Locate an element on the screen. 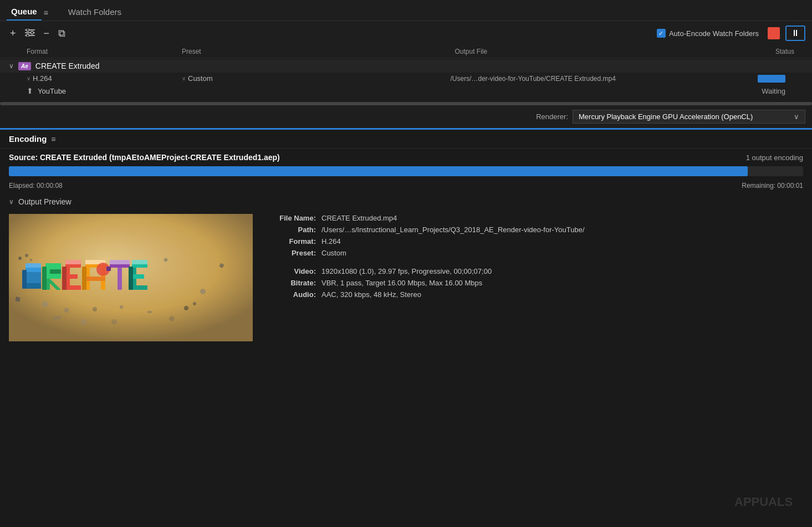 Image resolution: width=812 pixels, height=527 pixels. info-row-preset: Preset: Custom is located at coordinates (534, 253).